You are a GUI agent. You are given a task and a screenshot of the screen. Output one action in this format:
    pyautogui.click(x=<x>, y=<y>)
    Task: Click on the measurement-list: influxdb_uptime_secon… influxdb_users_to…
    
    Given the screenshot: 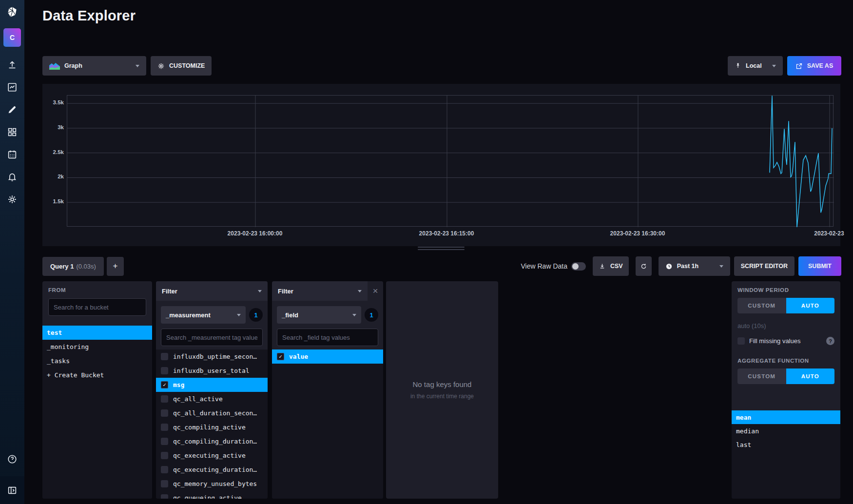 What is the action you would take?
    pyautogui.click(x=212, y=424)
    